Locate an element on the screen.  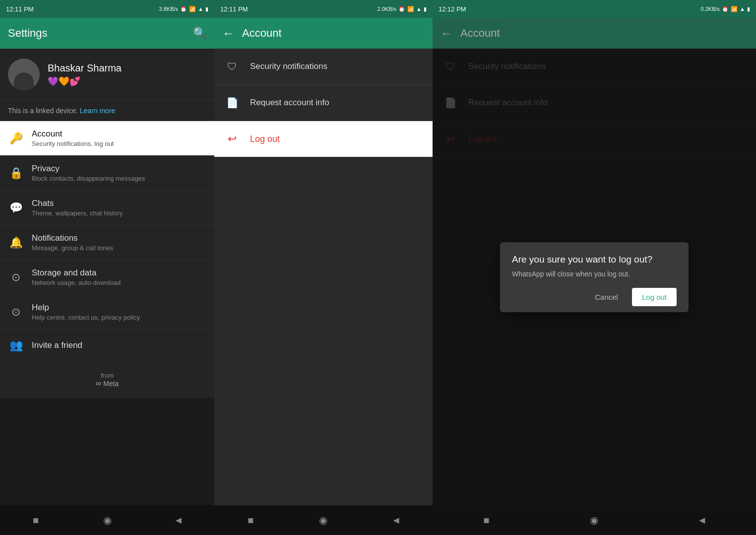
avatar-body is located at coordinates (24, 81).